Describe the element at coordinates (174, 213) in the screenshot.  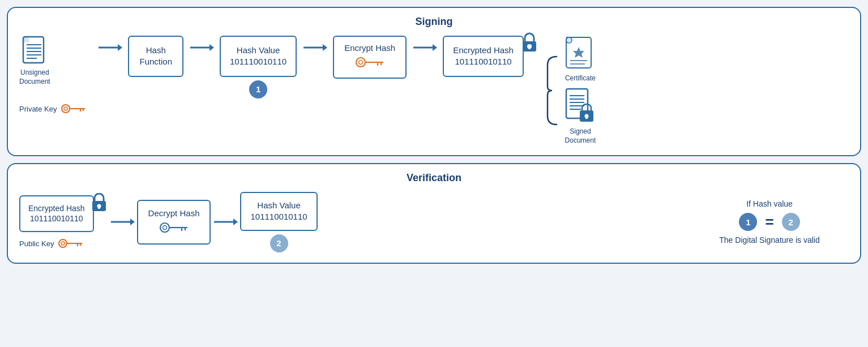
I see `decrypt-hash-label: Decrypt Hash` at that location.